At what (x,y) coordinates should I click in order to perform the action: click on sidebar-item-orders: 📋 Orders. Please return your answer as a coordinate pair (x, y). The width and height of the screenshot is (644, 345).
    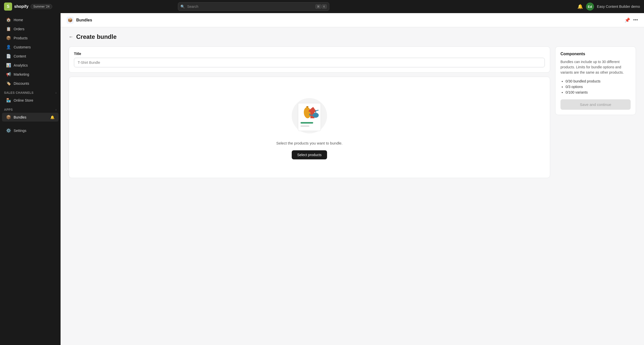
    Looking at the image, I should click on (30, 29).